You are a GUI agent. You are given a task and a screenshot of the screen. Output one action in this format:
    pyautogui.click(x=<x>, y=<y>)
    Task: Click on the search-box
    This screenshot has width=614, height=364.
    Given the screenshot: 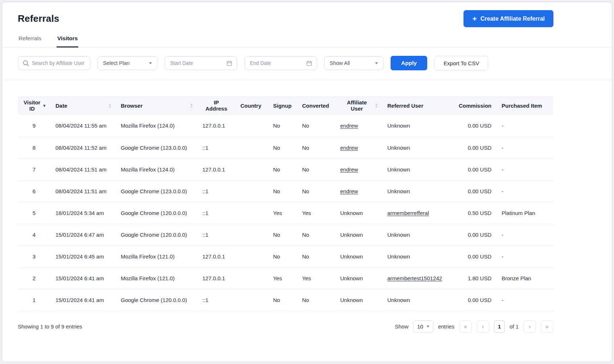 What is the action you would take?
    pyautogui.click(x=54, y=63)
    